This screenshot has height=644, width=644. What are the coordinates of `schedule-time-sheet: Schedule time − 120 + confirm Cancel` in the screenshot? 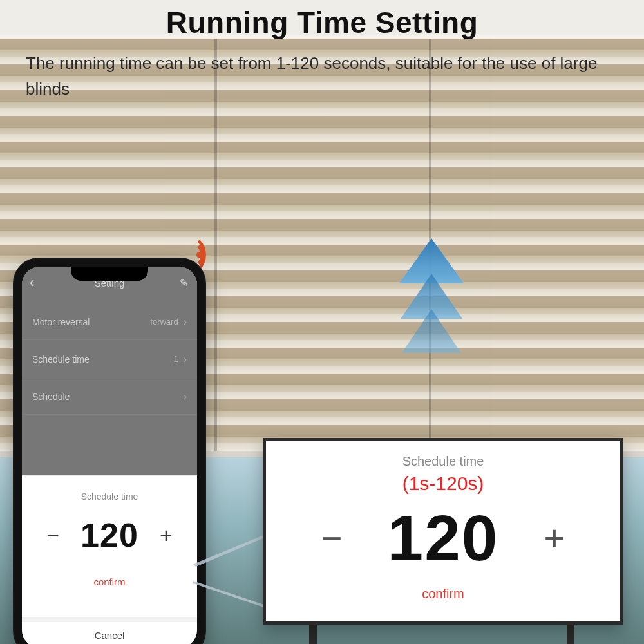 It's located at (109, 560).